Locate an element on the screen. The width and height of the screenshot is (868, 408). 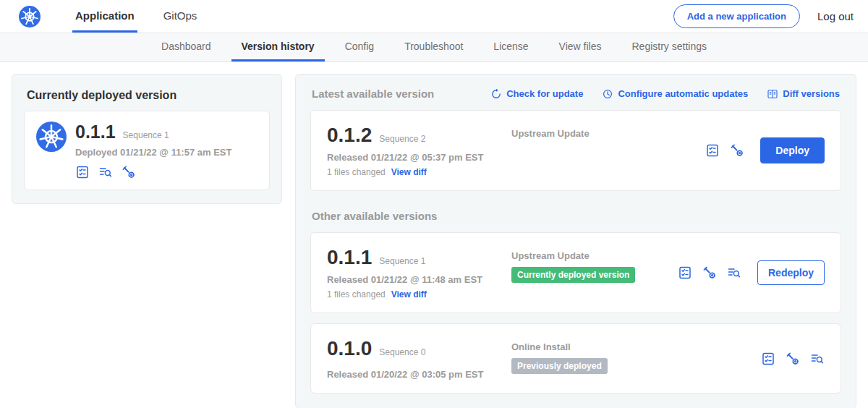
subnav-item-version-history: Version history is located at coordinates (278, 48).